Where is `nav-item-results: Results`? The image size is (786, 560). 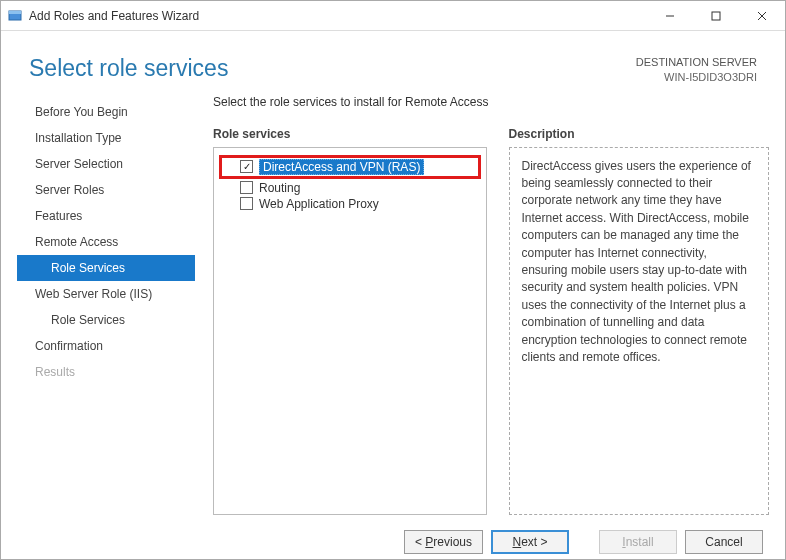
nav-item-results: Results is located at coordinates (106, 372).